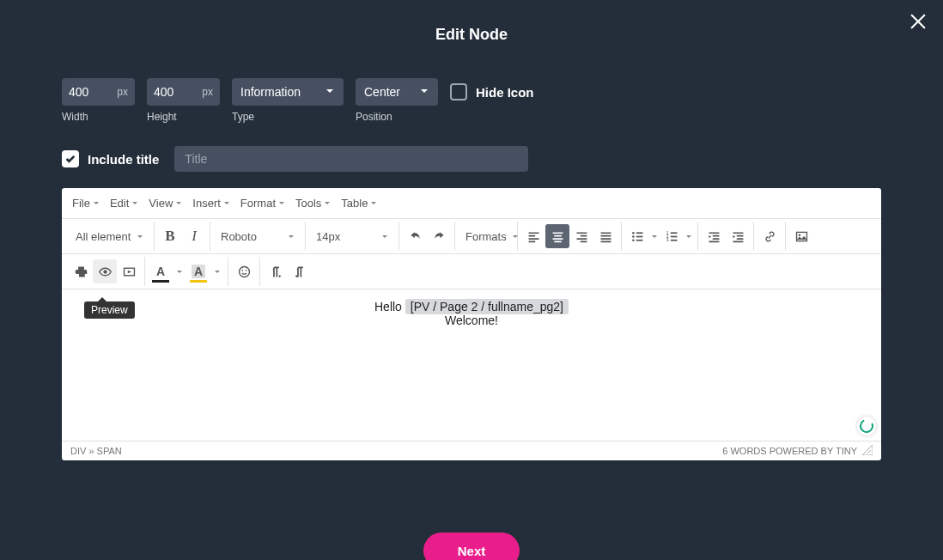  Describe the element at coordinates (81, 271) in the screenshot. I see `print-button` at that location.